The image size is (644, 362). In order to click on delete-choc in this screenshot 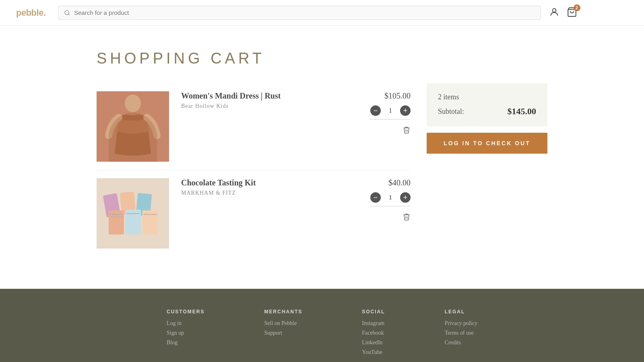, I will do `click(407, 218)`.